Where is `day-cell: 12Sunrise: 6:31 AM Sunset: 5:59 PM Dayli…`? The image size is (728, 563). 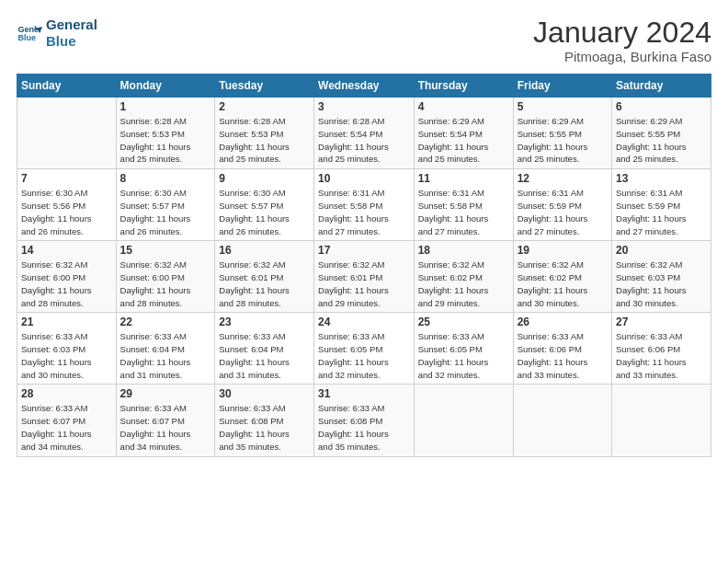
day-cell: 12Sunrise: 6:31 AM Sunset: 5:59 PM Dayli… is located at coordinates (563, 205).